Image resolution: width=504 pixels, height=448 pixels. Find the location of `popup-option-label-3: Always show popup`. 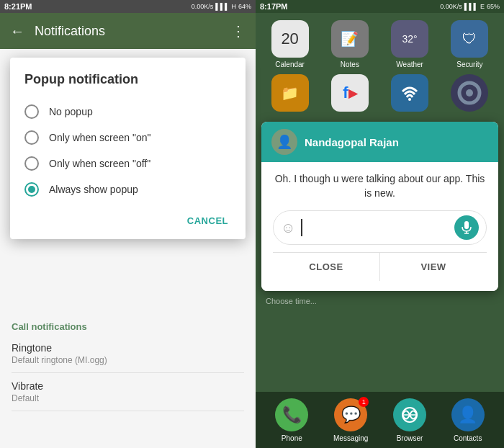

popup-option-label-3: Always show popup is located at coordinates (94, 189).